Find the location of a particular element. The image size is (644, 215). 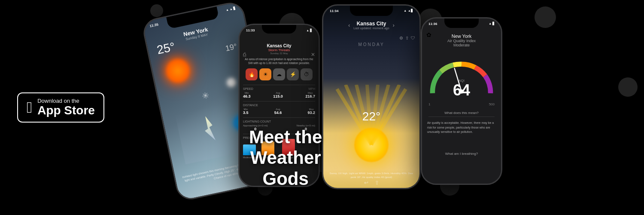

phone-4-aqi-min: 1 is located at coordinates (429, 104).